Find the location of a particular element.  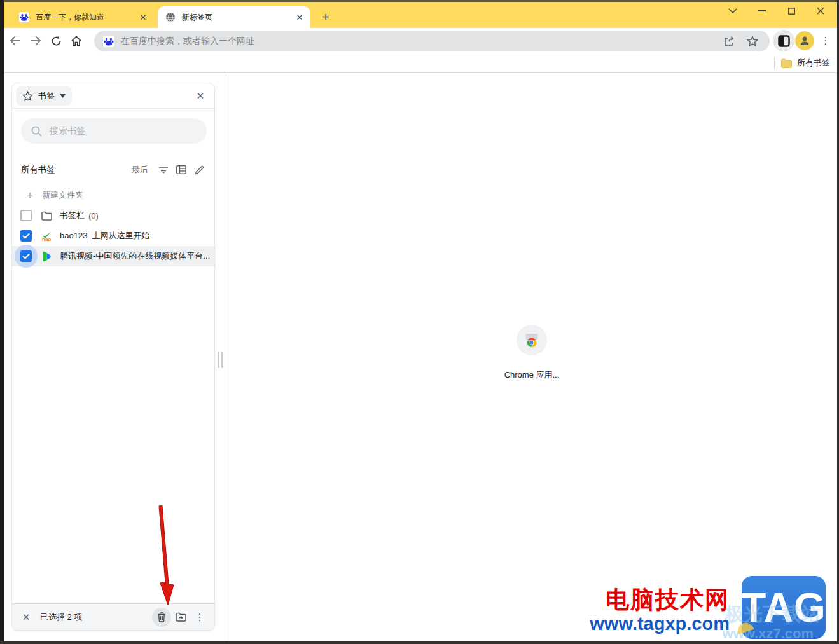

sort-label: 最后 is located at coordinates (140, 170).